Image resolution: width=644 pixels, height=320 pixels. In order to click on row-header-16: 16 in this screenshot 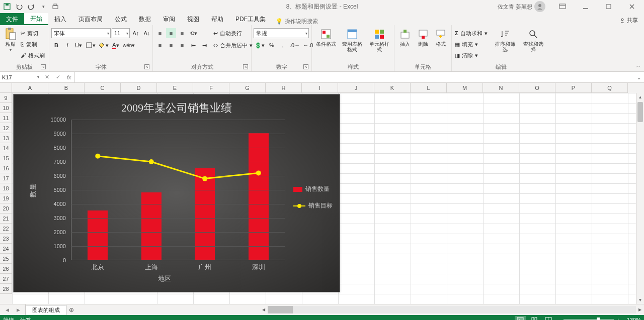, I will do `click(6, 168)`.